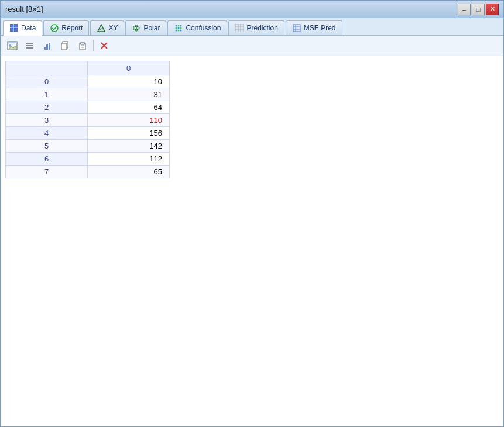  Describe the element at coordinates (146, 28) in the screenshot. I see `tab-polar: Polar` at that location.